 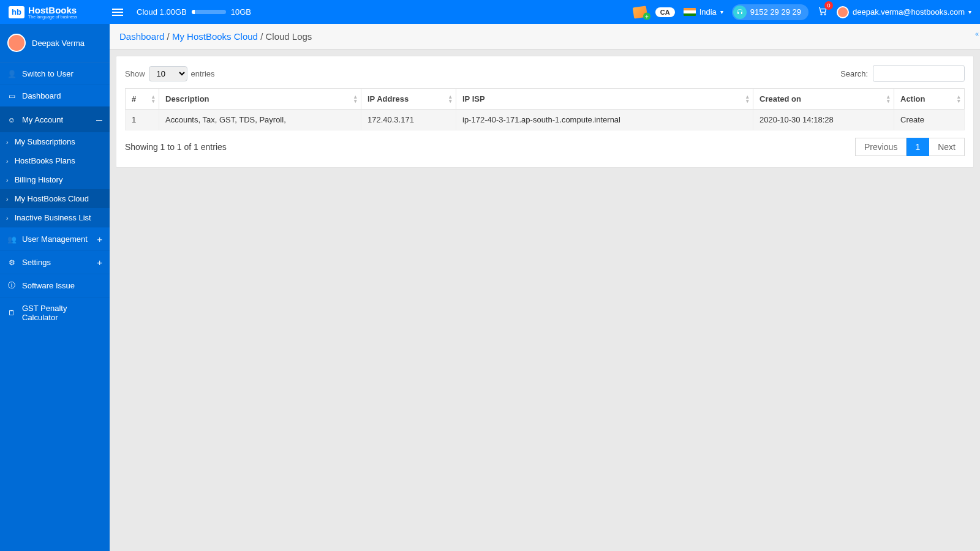 I want to click on cell-index: 1, so click(x=142, y=120).